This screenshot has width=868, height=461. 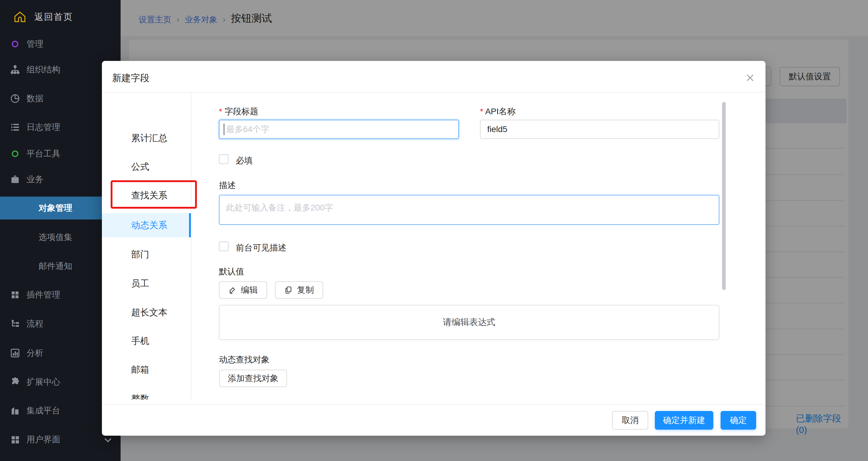 What do you see at coordinates (147, 341) in the screenshot?
I see `menu-item-phone: 手机` at bounding box center [147, 341].